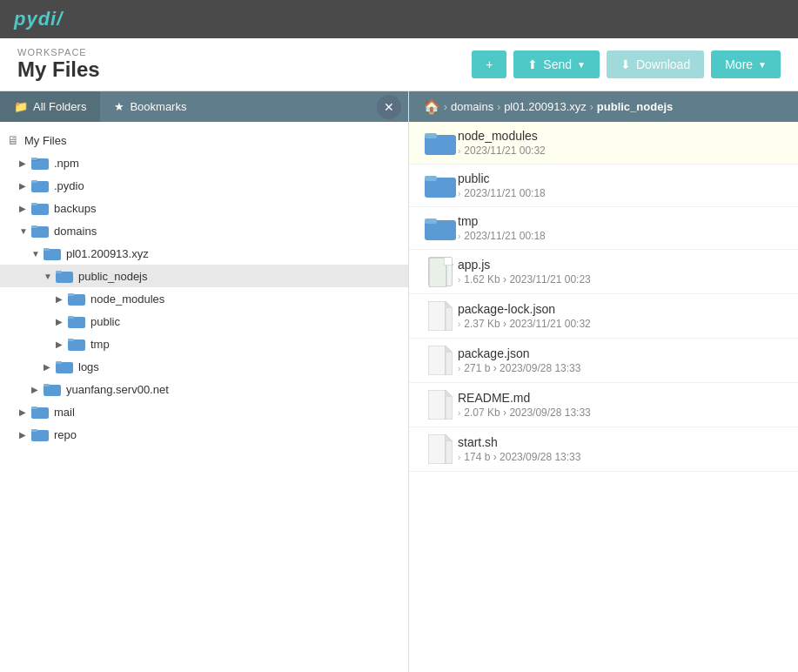  I want to click on tree-arrow-tmp: ▶, so click(62, 345).